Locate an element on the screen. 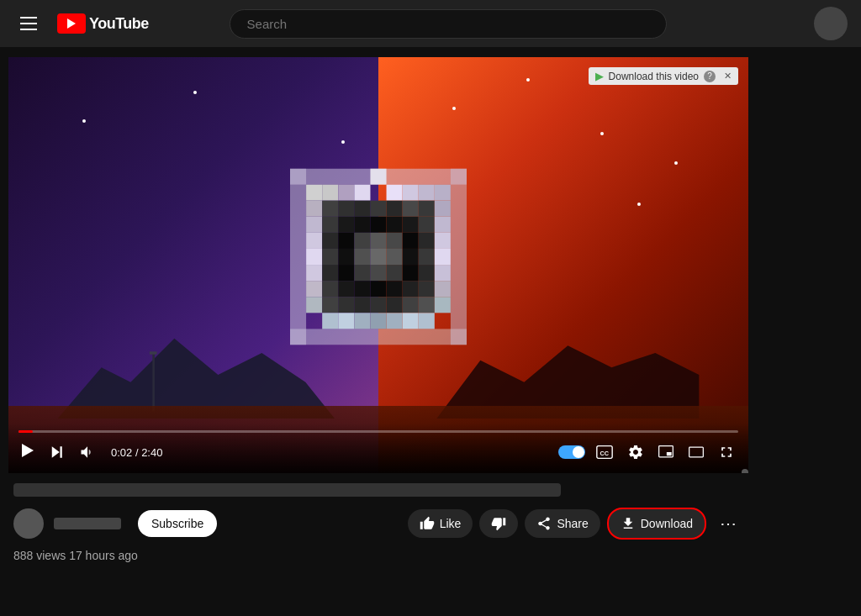  download-badge-help: ? is located at coordinates (710, 76).